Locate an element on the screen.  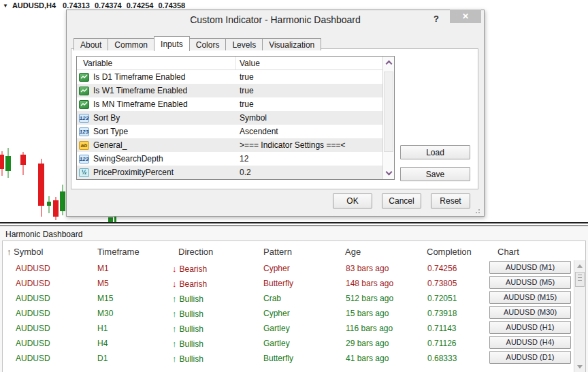
cell-completion: 0.73918 is located at coordinates (442, 313).